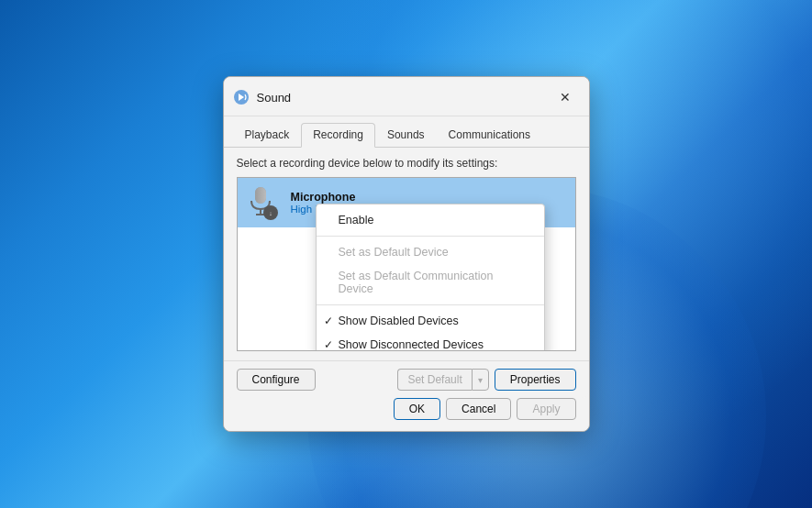 The height and width of the screenshot is (508, 812). Describe the element at coordinates (546, 409) in the screenshot. I see `apply-button: Apply` at that location.